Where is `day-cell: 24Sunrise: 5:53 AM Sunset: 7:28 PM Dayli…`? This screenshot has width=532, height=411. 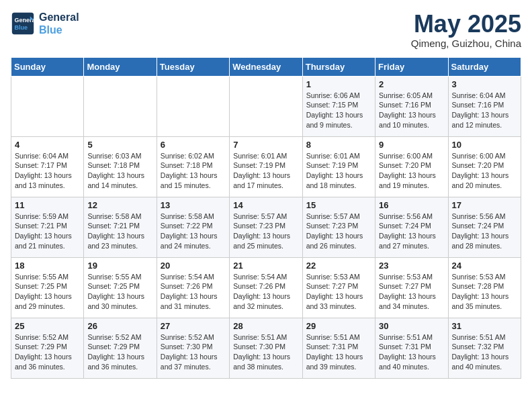
day-cell: 24Sunrise: 5:53 AM Sunset: 7:28 PM Dayli… is located at coordinates (484, 287).